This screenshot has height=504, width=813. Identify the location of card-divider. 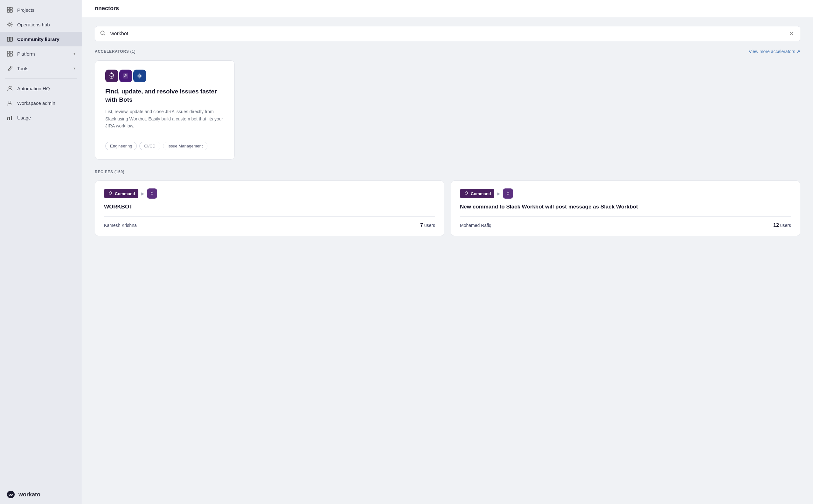
(165, 136).